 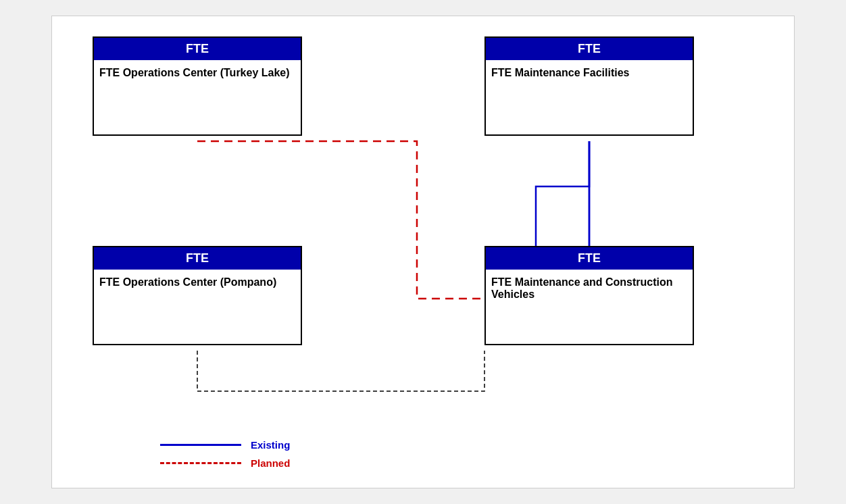 What do you see at coordinates (589, 86) in the screenshot?
I see `node-top-right: FTE FTE Maintenance Facilities` at bounding box center [589, 86].